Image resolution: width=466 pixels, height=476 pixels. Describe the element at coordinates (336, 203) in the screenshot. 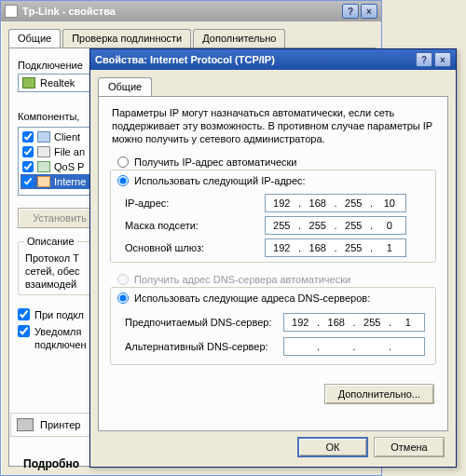

I see `ip-address-input: 192. 168. 255. 10` at that location.